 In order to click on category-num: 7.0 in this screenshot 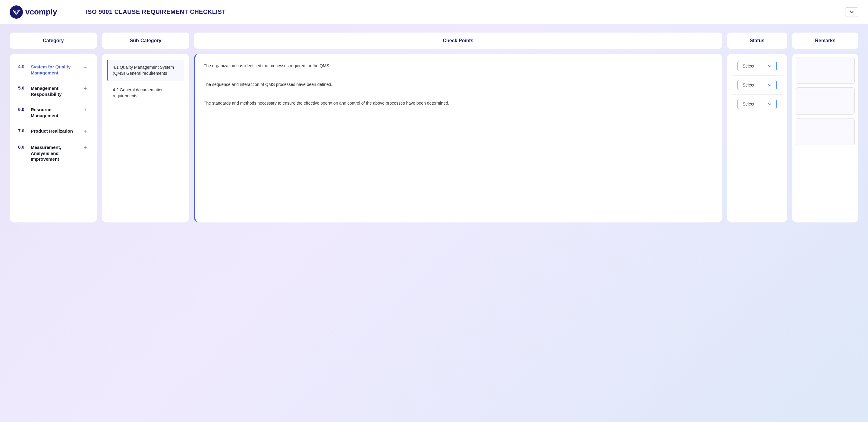, I will do `click(23, 131)`.